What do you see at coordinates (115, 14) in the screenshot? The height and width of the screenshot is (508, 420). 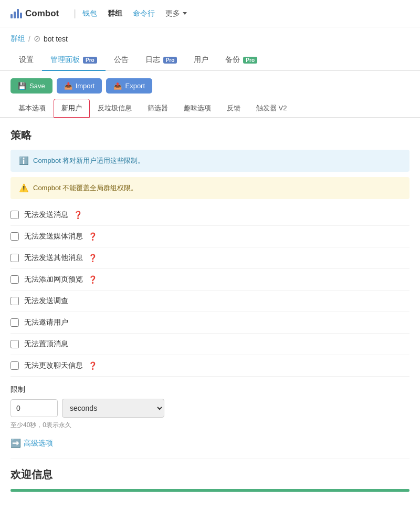 I see `nav-groups: 群组` at bounding box center [115, 14].